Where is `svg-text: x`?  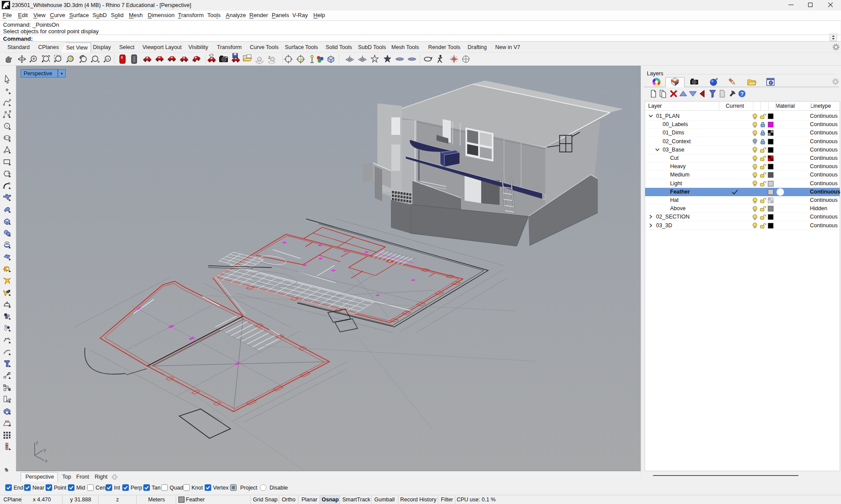
svg-text: x is located at coordinates (46, 461).